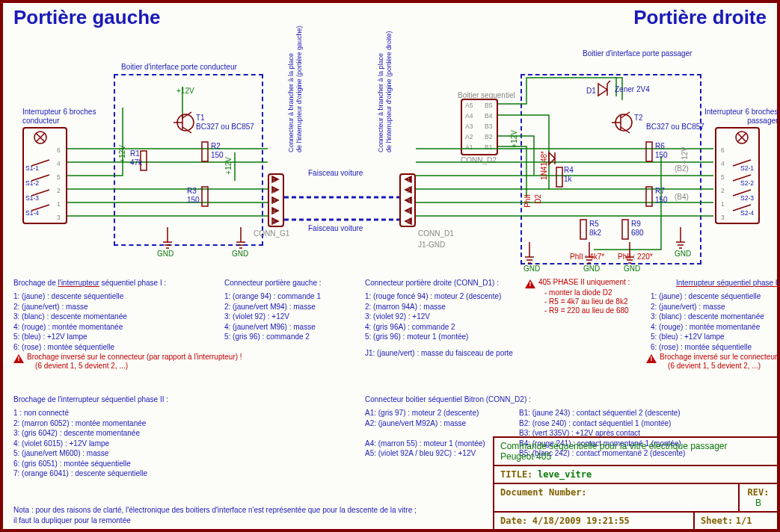 Image resolution: width=780 pixels, height=532 pixels. What do you see at coordinates (651, 359) in the screenshot?
I see `warn-icon-right` at bounding box center [651, 359].